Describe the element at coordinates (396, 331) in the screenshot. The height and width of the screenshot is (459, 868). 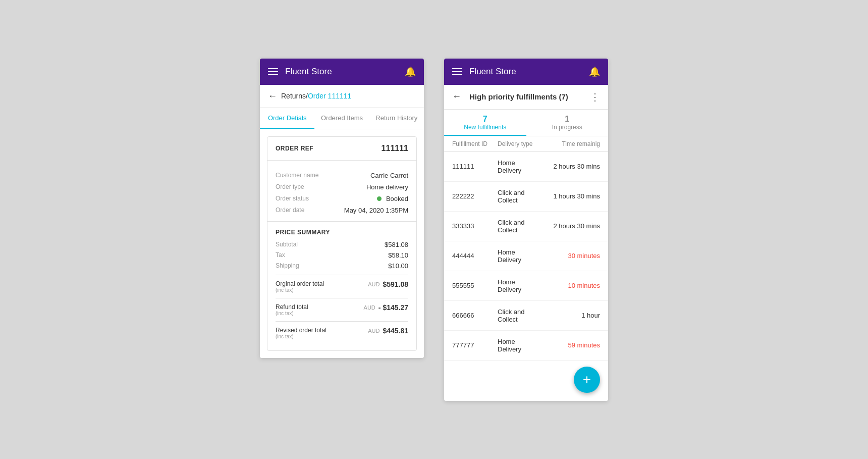
I see `value-revised-total: $445.81` at that location.